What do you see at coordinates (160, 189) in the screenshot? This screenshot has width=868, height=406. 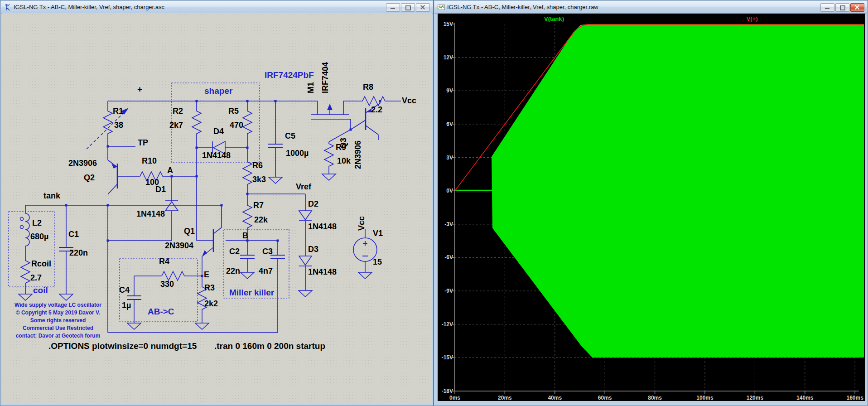 I see `label-d1-ref: D1` at bounding box center [160, 189].